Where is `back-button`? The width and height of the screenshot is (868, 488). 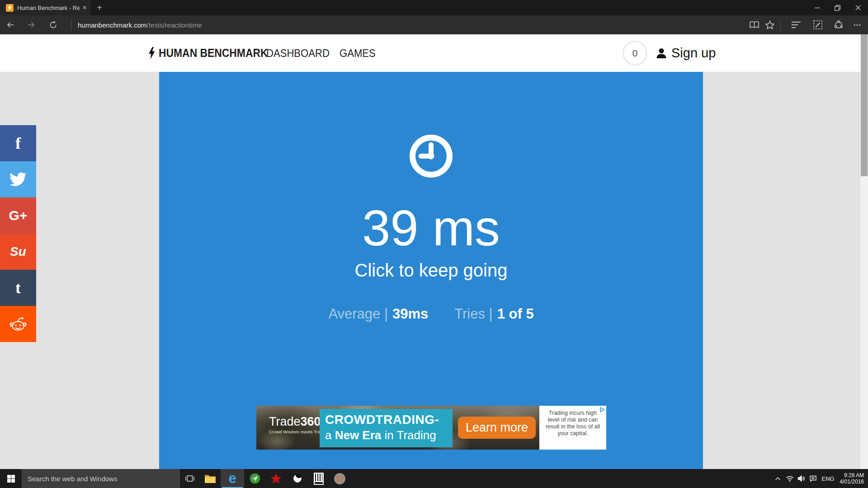 back-button is located at coordinates (10, 25).